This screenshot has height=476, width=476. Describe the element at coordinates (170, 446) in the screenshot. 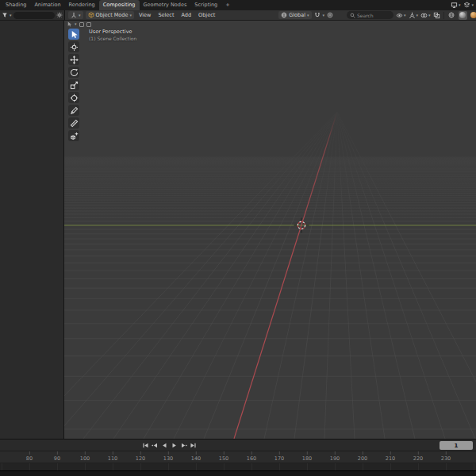

I see `transport-controls` at that location.